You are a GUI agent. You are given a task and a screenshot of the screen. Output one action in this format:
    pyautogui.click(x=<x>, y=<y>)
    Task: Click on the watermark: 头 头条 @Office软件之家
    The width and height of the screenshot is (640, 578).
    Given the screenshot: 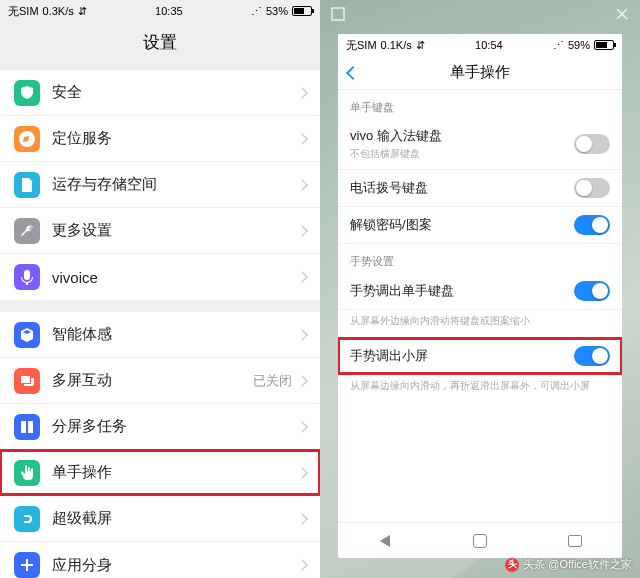 What is the action you would take?
    pyautogui.click(x=568, y=564)
    